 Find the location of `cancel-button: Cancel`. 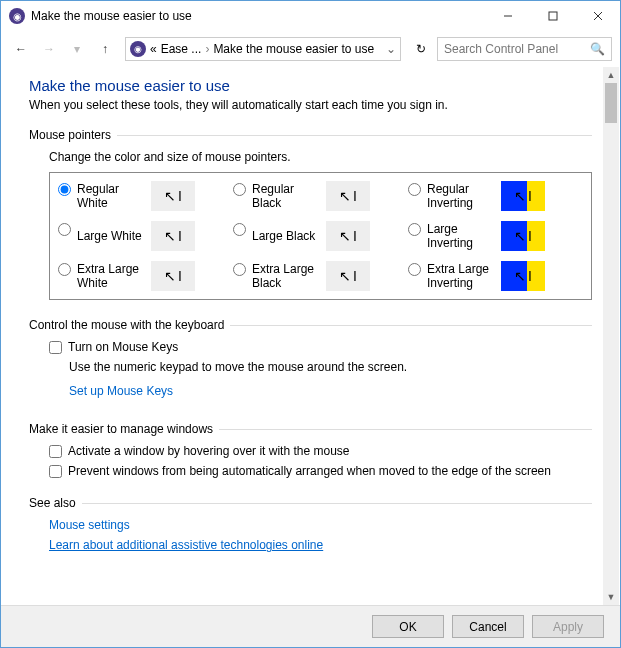

cancel-button: Cancel is located at coordinates (488, 626).